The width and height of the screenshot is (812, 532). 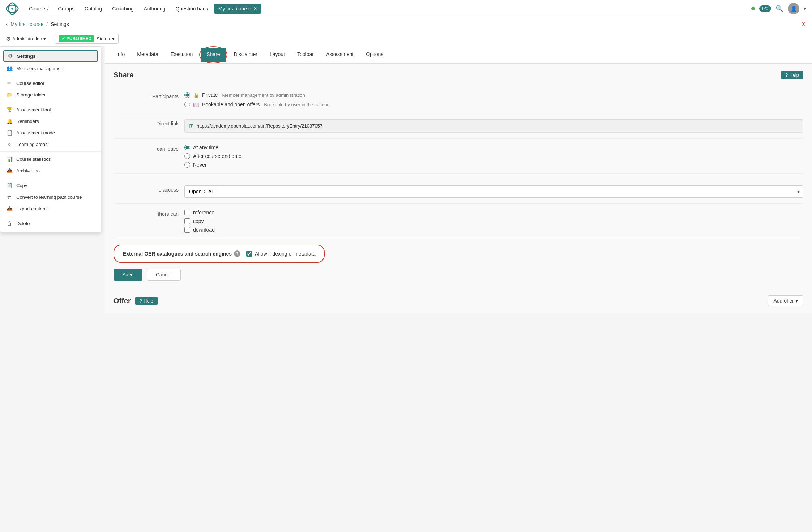 What do you see at coordinates (187, 104) in the screenshot?
I see `bookable-radio` at bounding box center [187, 104].